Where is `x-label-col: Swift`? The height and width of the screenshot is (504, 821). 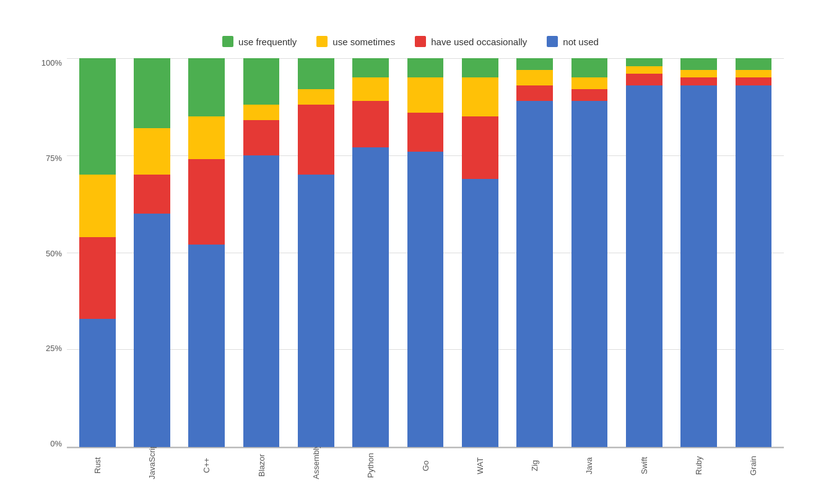
x-label-col: Swift is located at coordinates (644, 464).